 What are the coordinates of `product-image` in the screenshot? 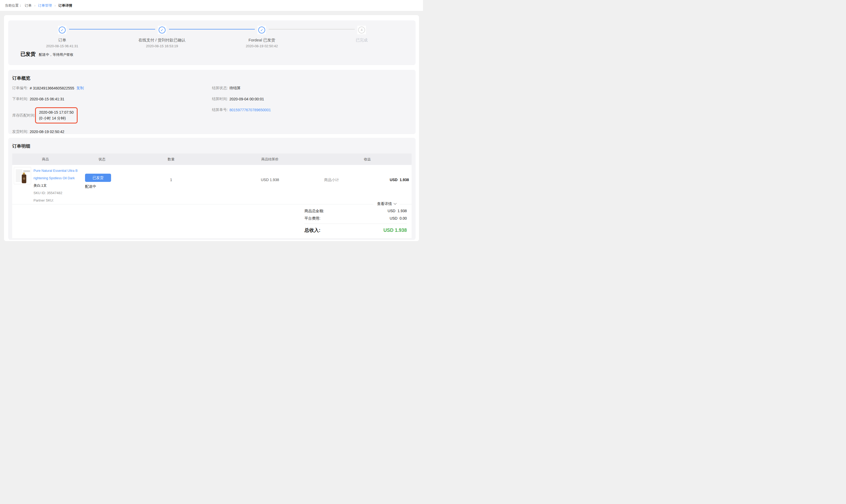 It's located at (22, 176).